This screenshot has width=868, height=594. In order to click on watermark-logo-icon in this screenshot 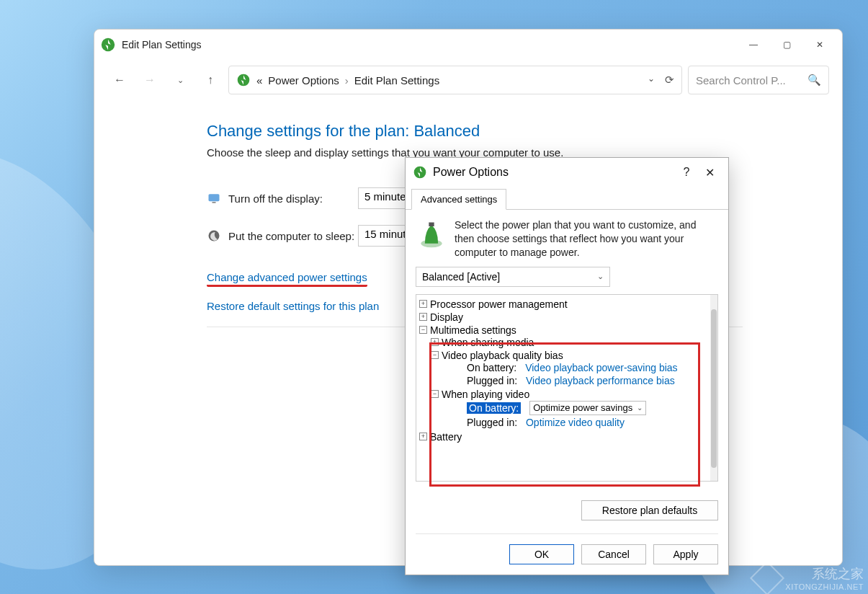, I will do `click(767, 577)`.